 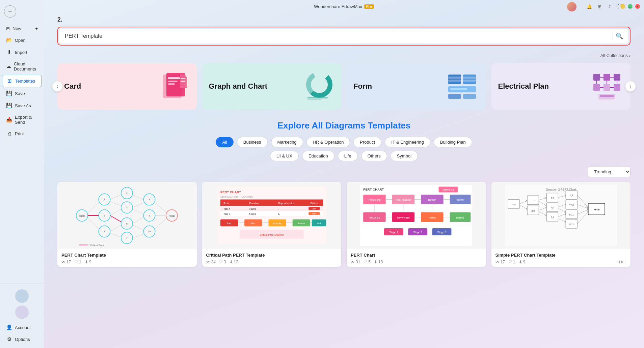 What do you see at coordinates (22, 327) in the screenshot?
I see `sidebar-item-account: 👤 Account` at bounding box center [22, 327].